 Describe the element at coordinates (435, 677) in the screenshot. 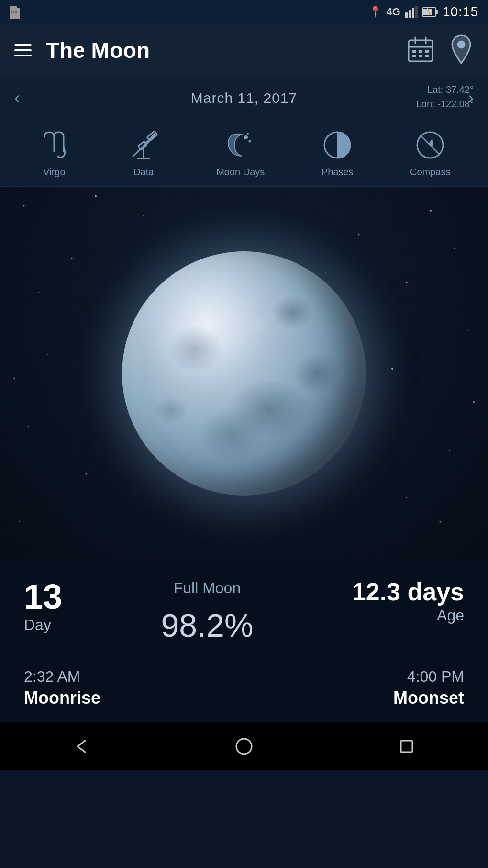

I see `moonset-time: 4:00 PM` at that location.